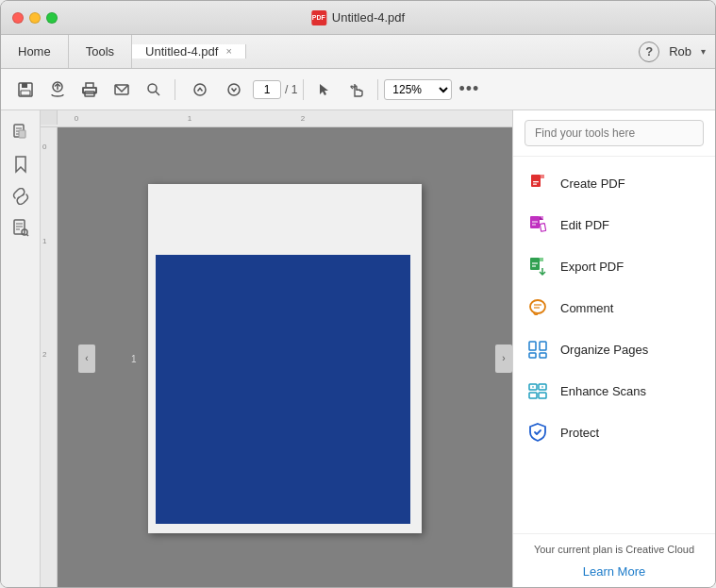 This screenshot has width=716, height=588. Describe the element at coordinates (358, 52) in the screenshot. I see `tabbar: Home Tools Untitled-4.pdf × ? Rob ▾` at that location.